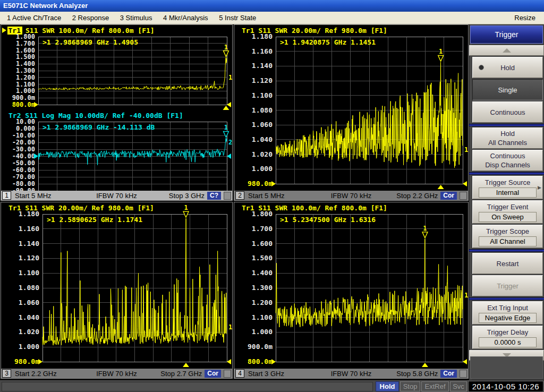 The width and height of the screenshot is (544, 392). I want to click on softkey-label: Trigger Source, so click(508, 183).